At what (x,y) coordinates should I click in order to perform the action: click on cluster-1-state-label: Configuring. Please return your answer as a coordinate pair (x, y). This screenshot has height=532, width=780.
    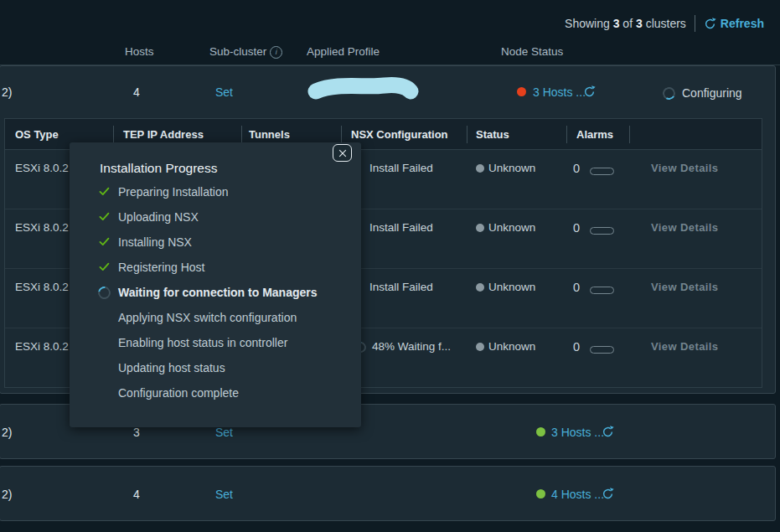
    Looking at the image, I should click on (712, 93).